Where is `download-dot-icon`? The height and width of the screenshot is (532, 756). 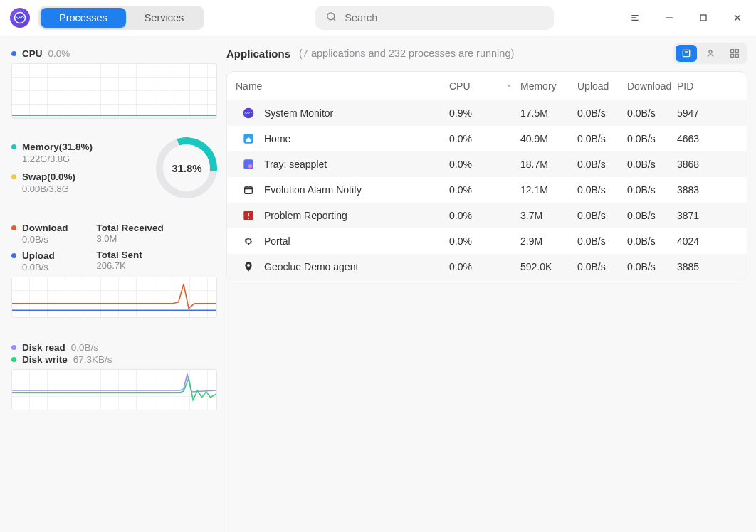 download-dot-icon is located at coordinates (14, 228).